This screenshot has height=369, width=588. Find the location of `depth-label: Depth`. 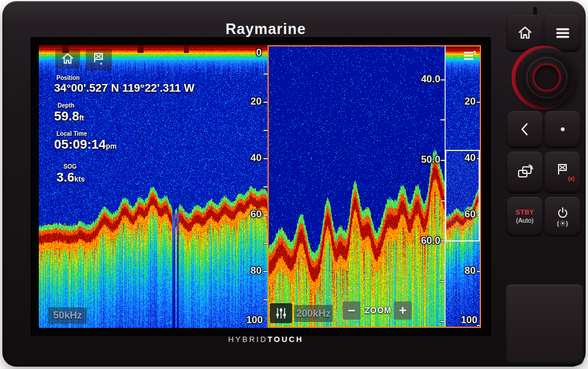

depth-label: Depth is located at coordinates (66, 106).